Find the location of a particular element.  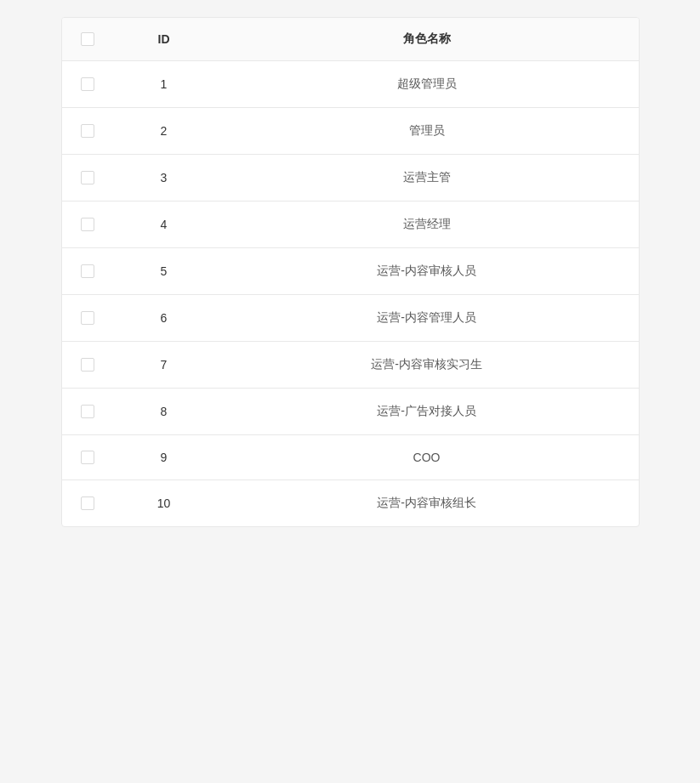

table-row: 8运营-广告对接人员 is located at coordinates (350, 411).